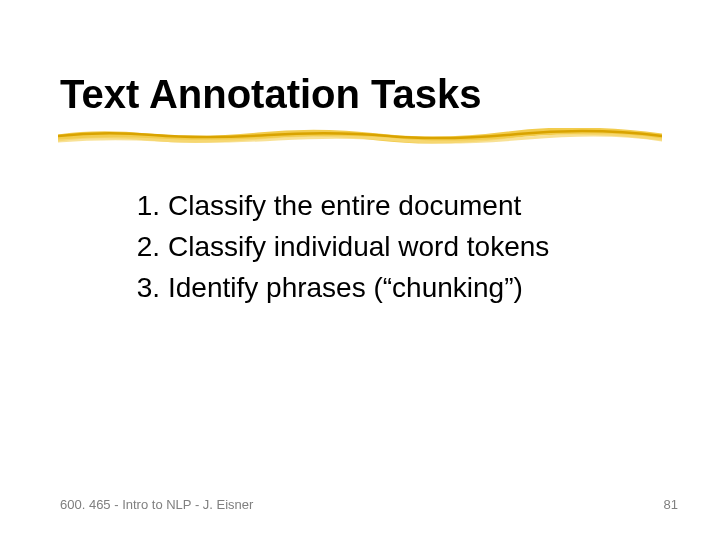 The image size is (720, 540). Describe the element at coordinates (360, 137) in the screenshot. I see `underline-svg` at that location.